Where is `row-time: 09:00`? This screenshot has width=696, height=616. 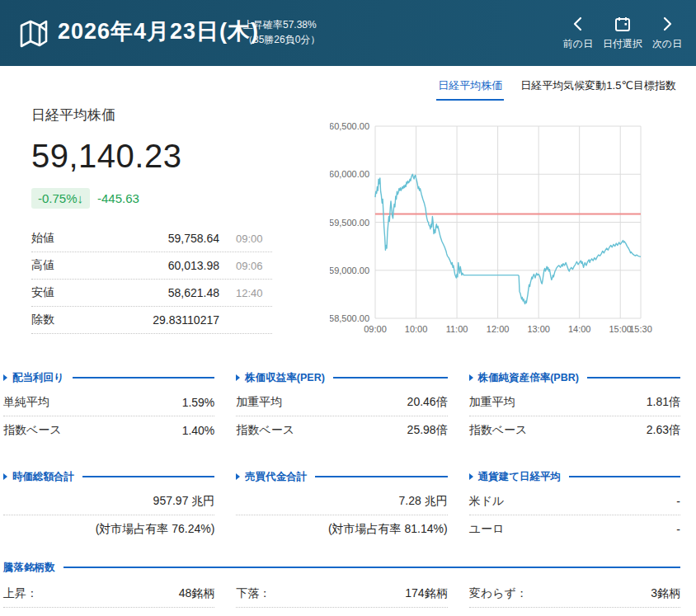 row-time: 09:00 is located at coordinates (246, 239).